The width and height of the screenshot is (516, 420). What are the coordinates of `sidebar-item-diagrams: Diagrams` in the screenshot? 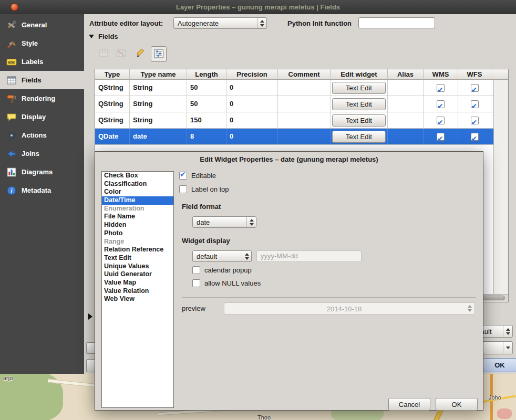 It's located at (42, 172).